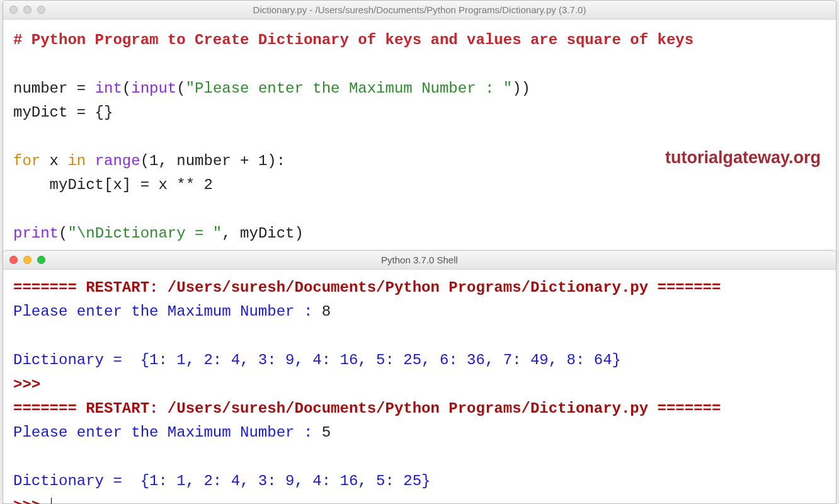 This screenshot has height=504, width=839. Describe the element at coordinates (213, 161) in the screenshot. I see `code-text: (1, number + 1):` at that location.